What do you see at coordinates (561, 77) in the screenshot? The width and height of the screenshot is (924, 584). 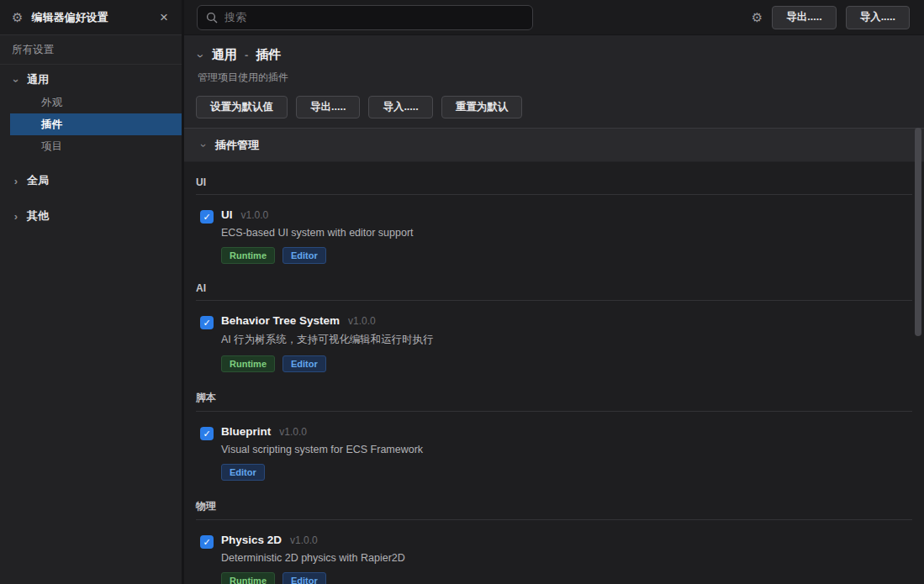 I see `page-subtitle: 管理项目使用的插件` at bounding box center [561, 77].